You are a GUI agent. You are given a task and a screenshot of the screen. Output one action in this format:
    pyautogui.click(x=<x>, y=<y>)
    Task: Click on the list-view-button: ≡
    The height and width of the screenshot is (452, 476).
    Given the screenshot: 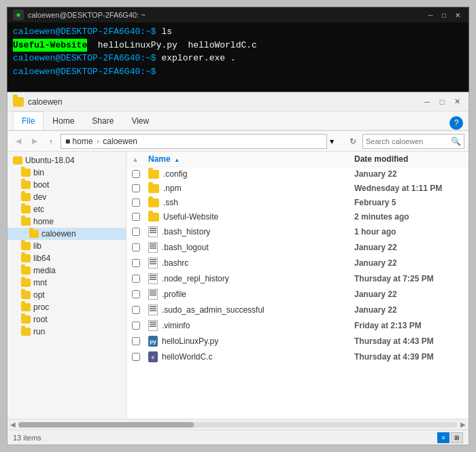 What is the action you would take?
    pyautogui.click(x=443, y=438)
    